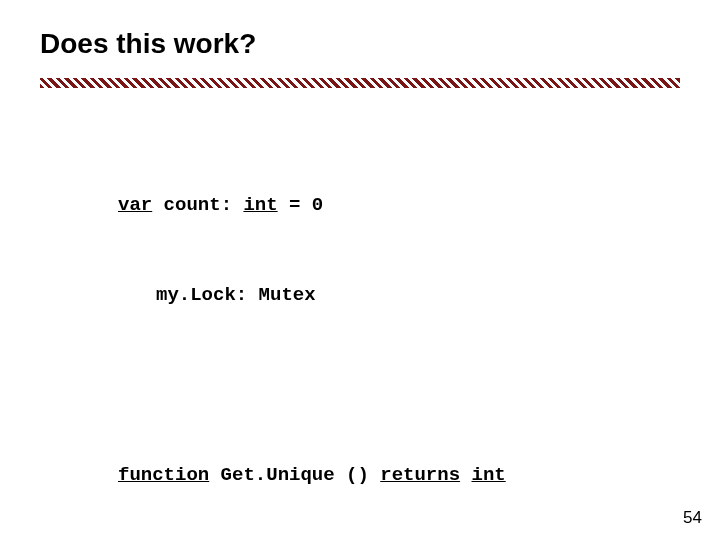  What do you see at coordinates (312, 385) in the screenshot?
I see `blank-line` at bounding box center [312, 385].